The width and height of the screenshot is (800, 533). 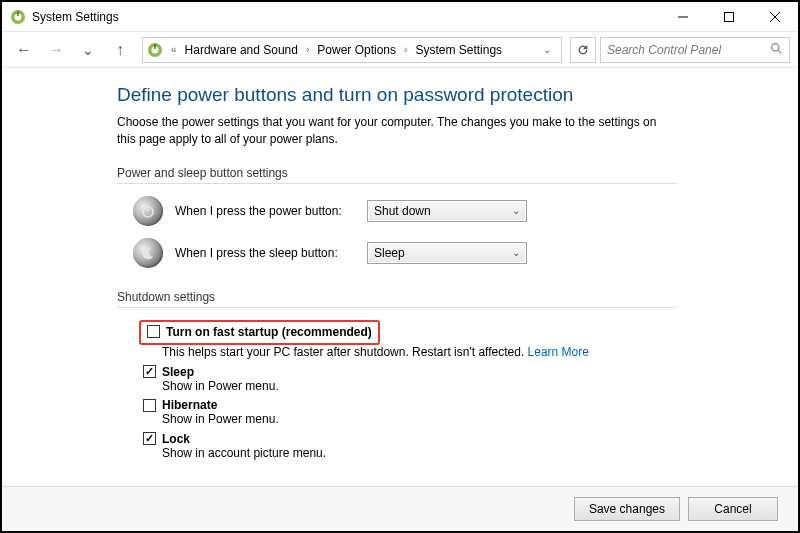 What do you see at coordinates (148, 211) in the screenshot?
I see `power-icon` at bounding box center [148, 211].